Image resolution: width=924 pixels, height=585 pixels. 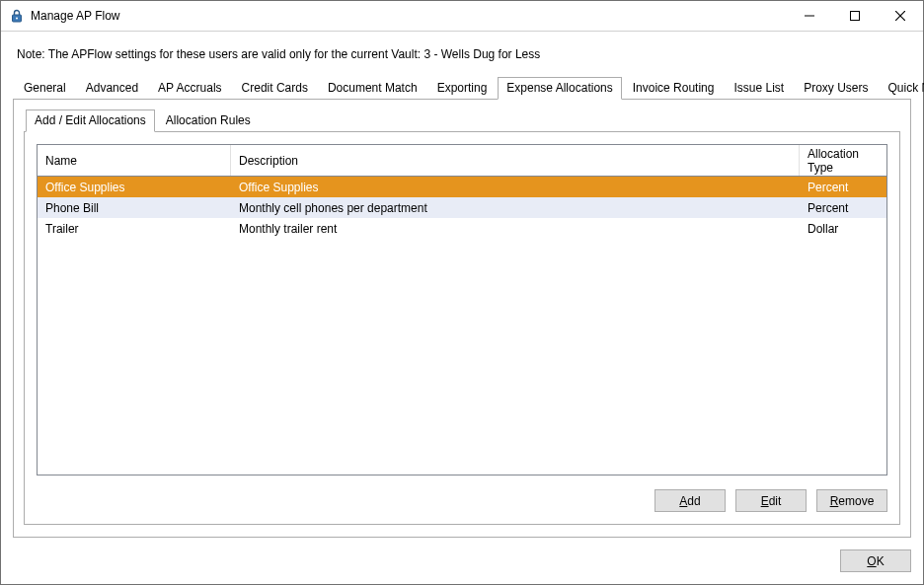 What do you see at coordinates (852, 501) in the screenshot?
I see `remove-button: Remove` at bounding box center [852, 501].